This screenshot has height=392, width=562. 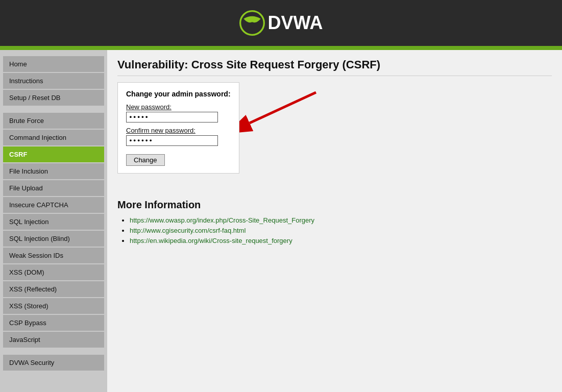 What do you see at coordinates (172, 117) in the screenshot?
I see `new-password-input` at bounding box center [172, 117].